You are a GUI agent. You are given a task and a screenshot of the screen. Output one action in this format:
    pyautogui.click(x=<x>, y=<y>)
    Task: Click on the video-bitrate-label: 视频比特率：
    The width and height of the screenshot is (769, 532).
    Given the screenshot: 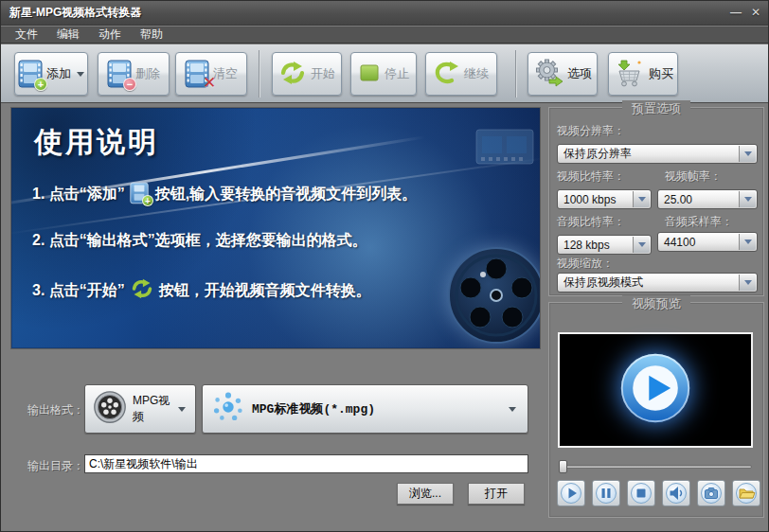 What is the action you would take?
    pyautogui.click(x=591, y=176)
    